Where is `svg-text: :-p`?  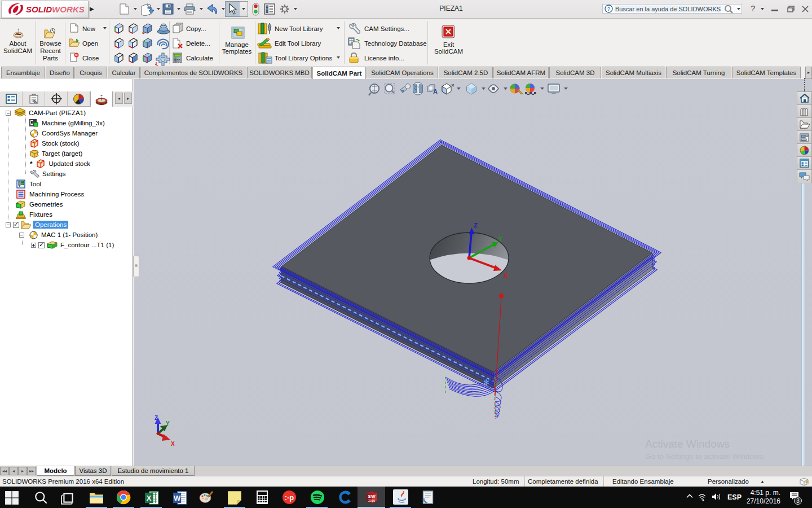 svg-text: :-p is located at coordinates (290, 498).